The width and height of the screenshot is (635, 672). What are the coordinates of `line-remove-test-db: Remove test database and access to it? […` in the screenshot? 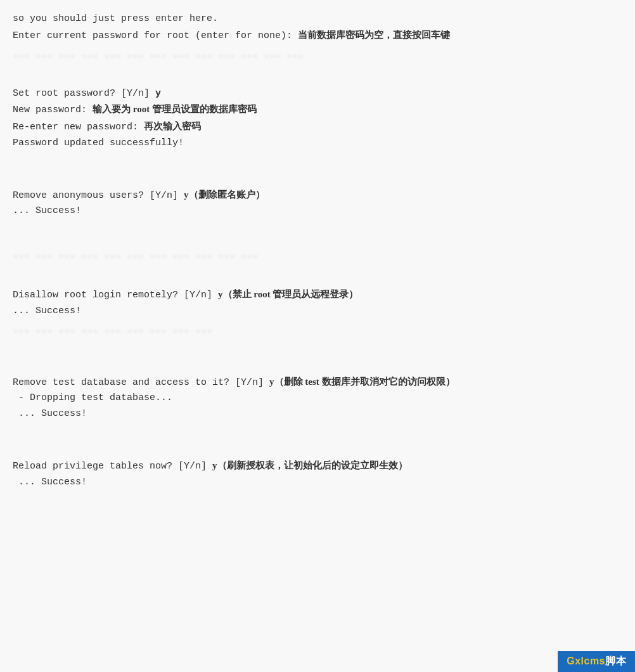 It's located at (318, 383).